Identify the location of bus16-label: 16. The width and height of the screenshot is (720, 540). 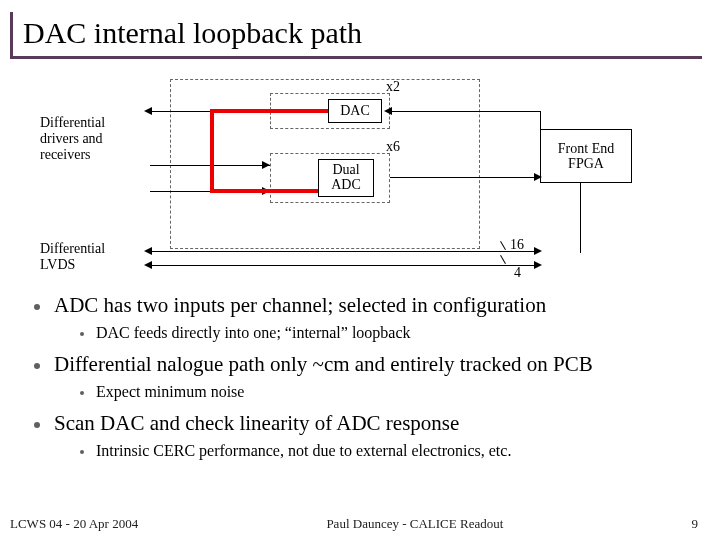
(517, 245).